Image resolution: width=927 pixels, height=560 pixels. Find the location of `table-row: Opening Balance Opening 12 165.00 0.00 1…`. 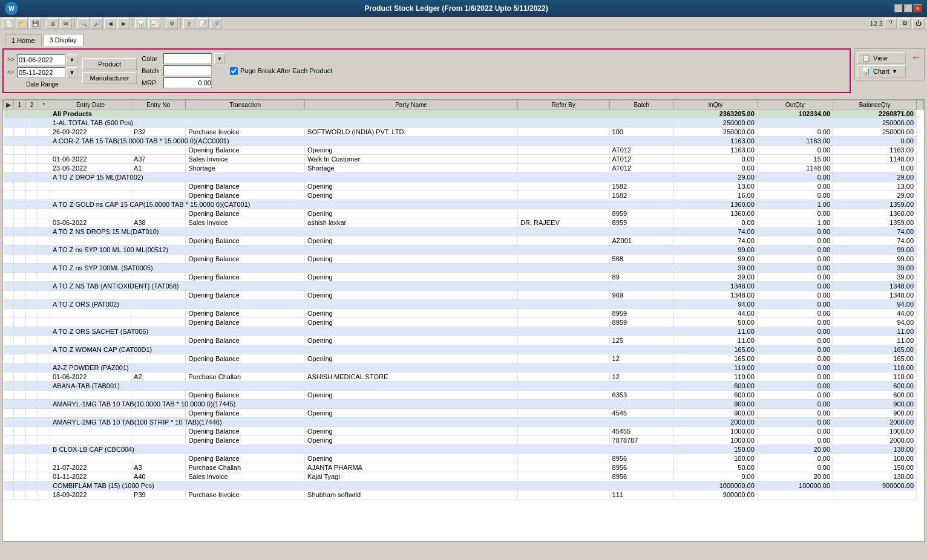

table-row: Opening Balance Opening 12 165.00 0.00 1… is located at coordinates (464, 359).